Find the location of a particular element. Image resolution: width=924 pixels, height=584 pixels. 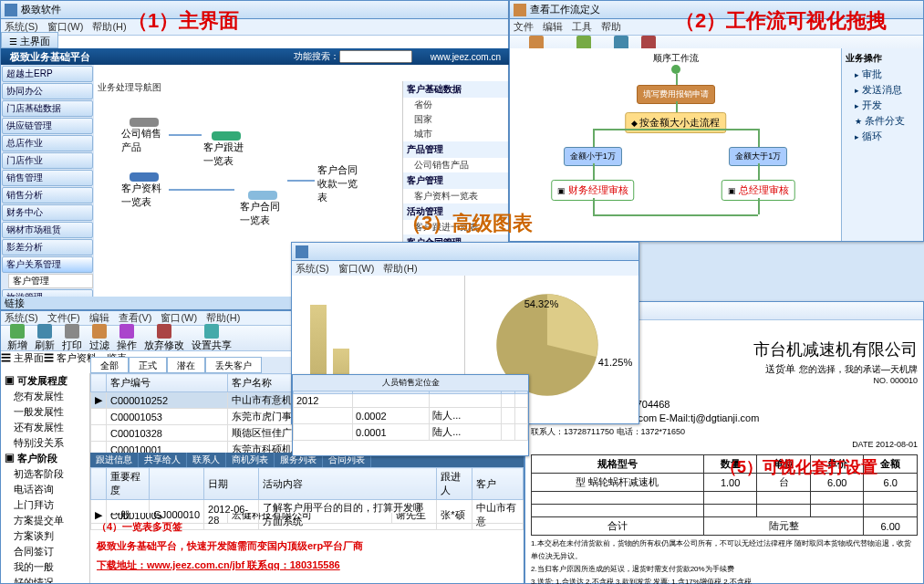

sidebar-item: 财务中心 is located at coordinates (47, 213).